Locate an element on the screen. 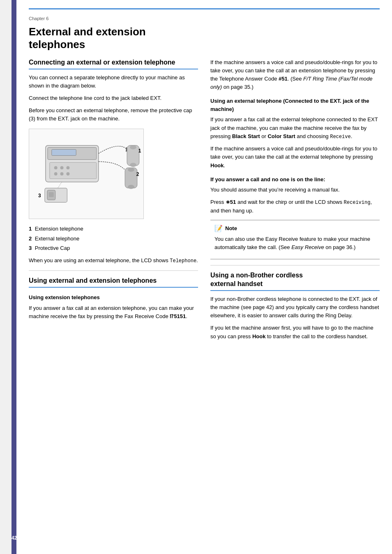 The width and height of the screenshot is (392, 554). num1: 1 is located at coordinates (30, 229).